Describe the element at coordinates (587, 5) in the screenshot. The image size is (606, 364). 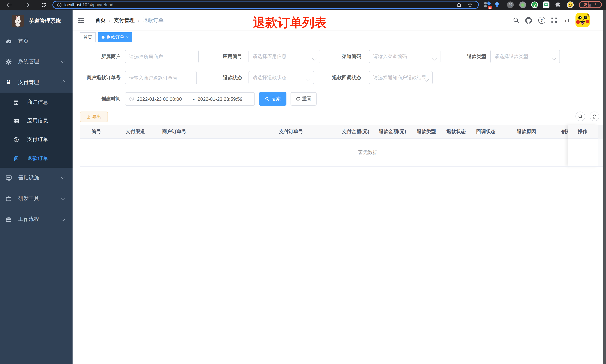
I see `update-label: 更新` at that location.